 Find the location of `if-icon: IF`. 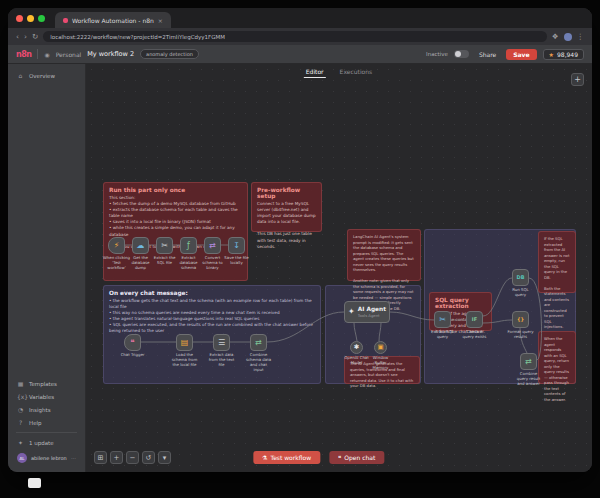

if-icon: IF is located at coordinates (474, 320).